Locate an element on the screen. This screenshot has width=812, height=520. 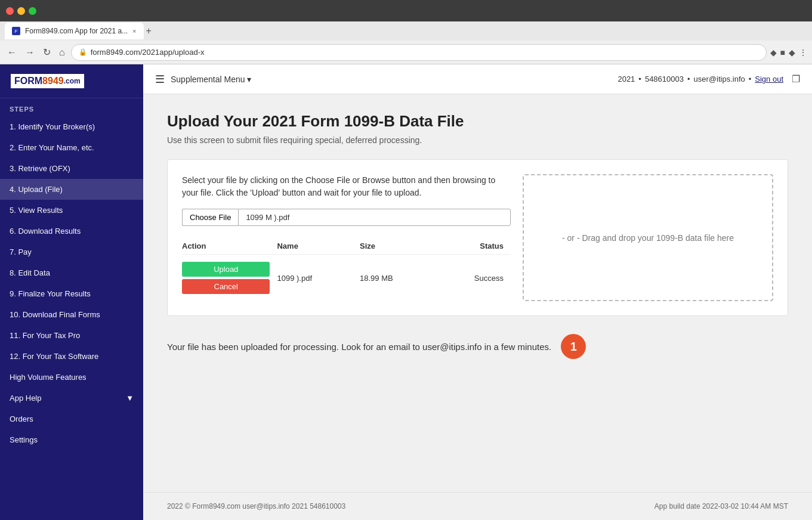
action-cell: Upload Cancel is located at coordinates (229, 278).